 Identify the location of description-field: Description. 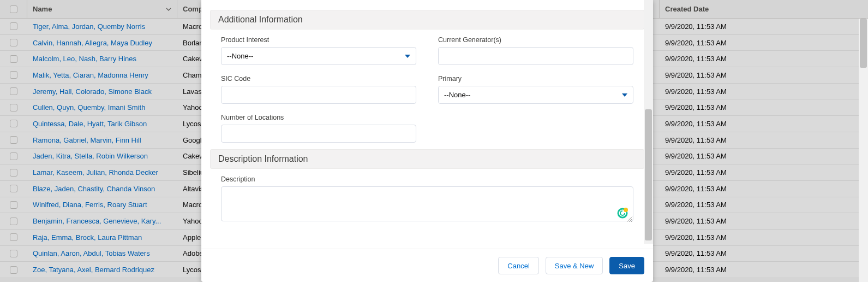
(427, 199).